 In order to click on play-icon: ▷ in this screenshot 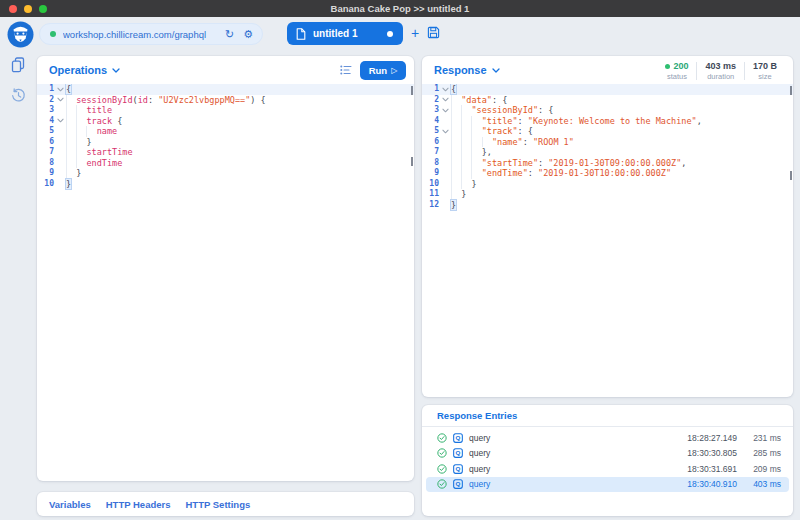, I will do `click(394, 70)`.